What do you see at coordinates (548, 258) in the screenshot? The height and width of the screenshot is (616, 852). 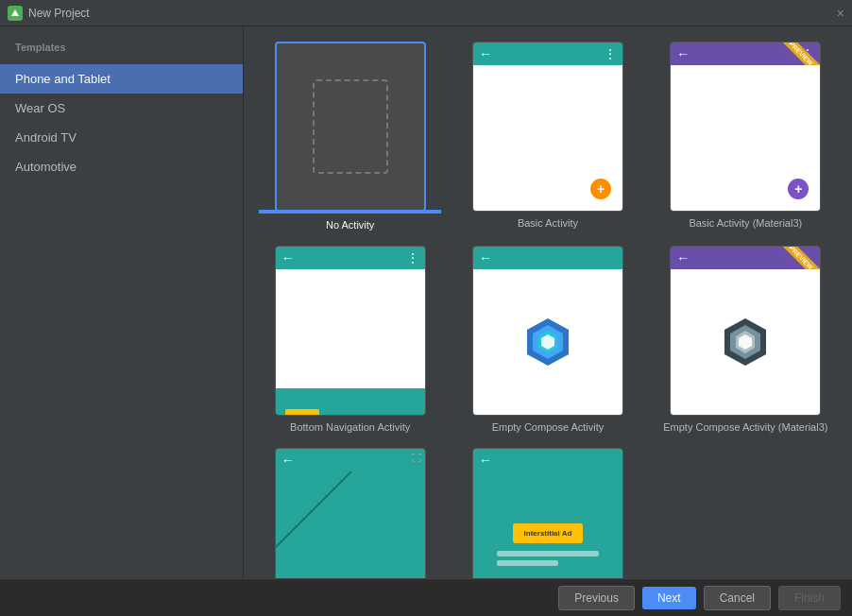 I see `compose-header: ←` at bounding box center [548, 258].